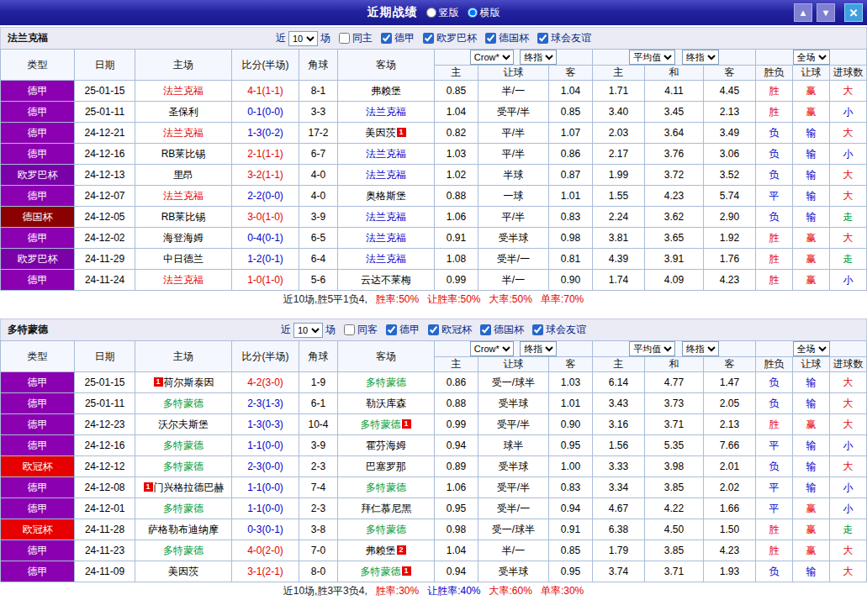  Describe the element at coordinates (386, 466) in the screenshot. I see `away-team-name: 巴塞罗那` at that location.